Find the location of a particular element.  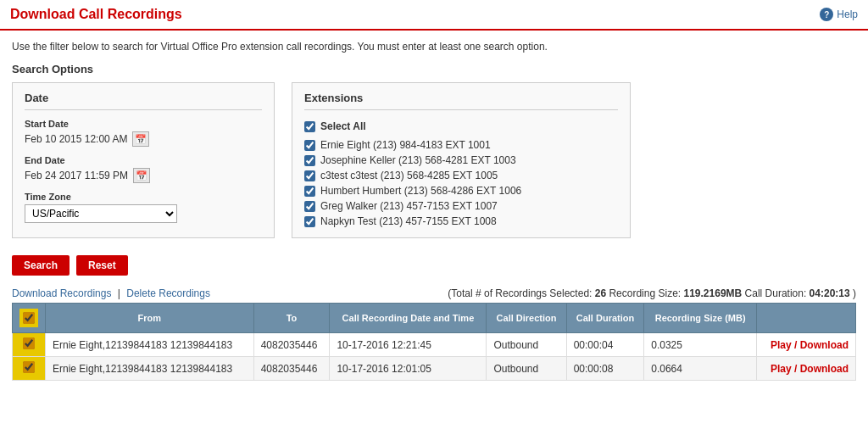

table-header-row: From To Call Recording Date and Time Cal… is located at coordinates (434, 319).